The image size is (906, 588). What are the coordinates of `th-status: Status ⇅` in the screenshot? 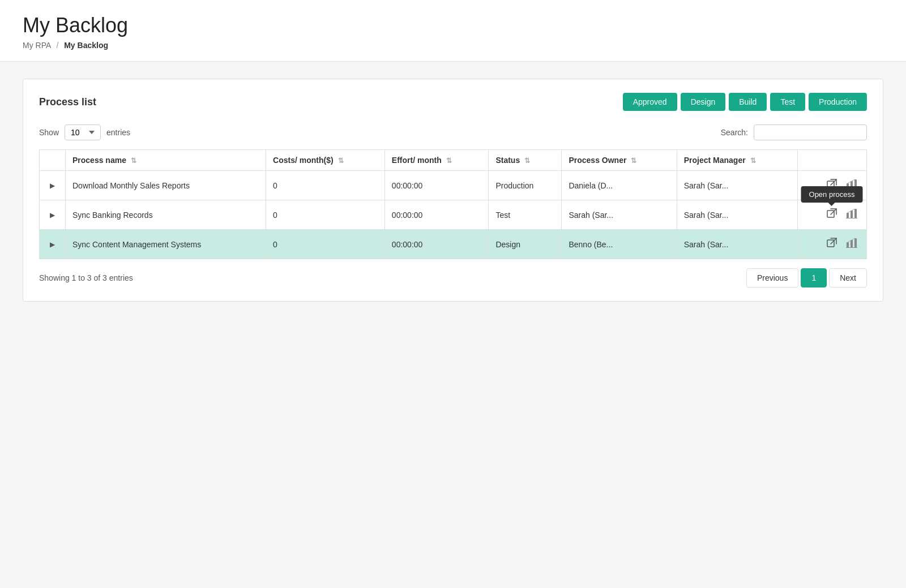 It's located at (525, 161).